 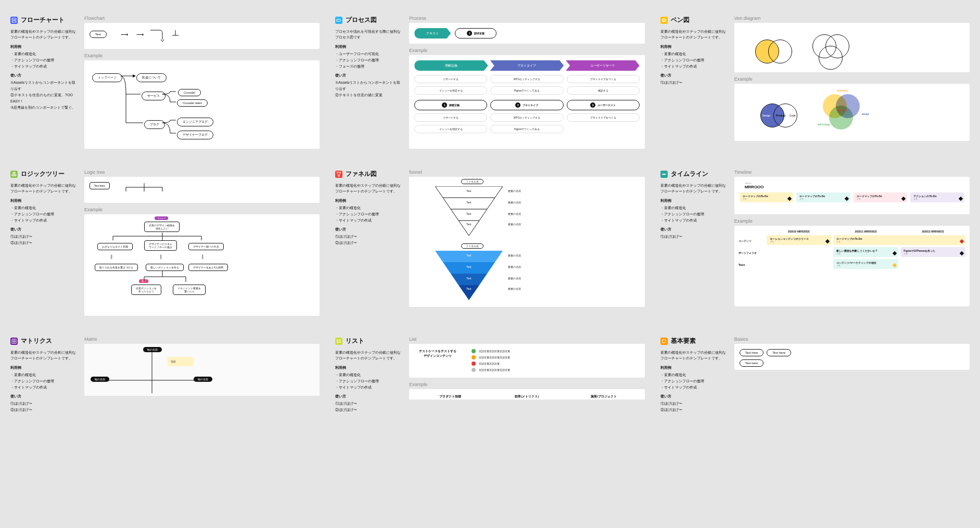 I want to click on card-basics: 基本要素 要素の構造化やステップの分岐に便利なフローチャートのテンプレートです。…, so click(x=815, y=375).